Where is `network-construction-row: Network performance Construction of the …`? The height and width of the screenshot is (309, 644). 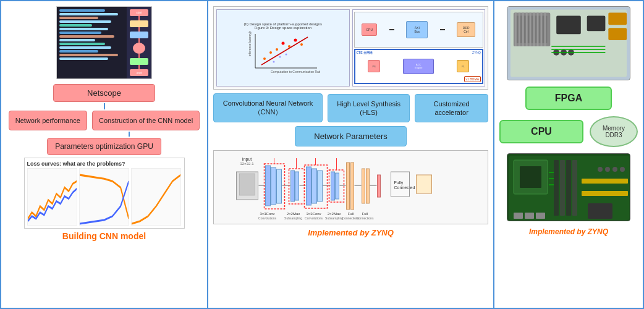 network-construction-row: Network performance Construction of the … is located at coordinates (104, 121).